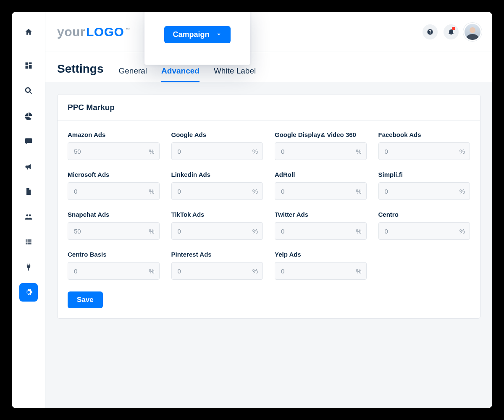 This screenshot has width=504, height=420. I want to click on campaign-dropdown-label: Campaign, so click(191, 34).